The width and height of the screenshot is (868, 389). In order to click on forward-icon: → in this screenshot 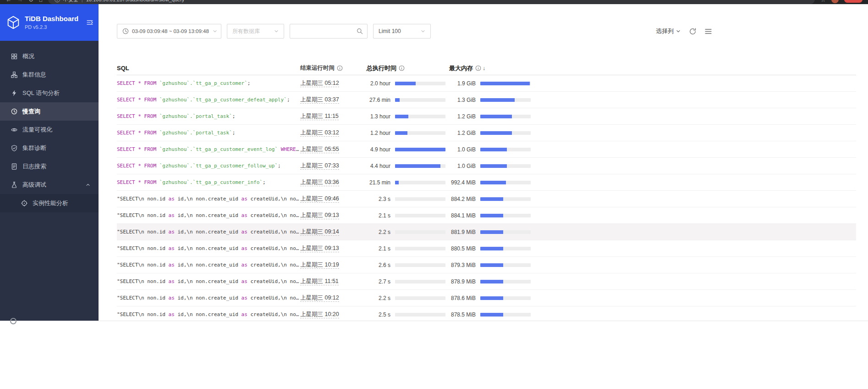, I will do `click(20, 1)`.